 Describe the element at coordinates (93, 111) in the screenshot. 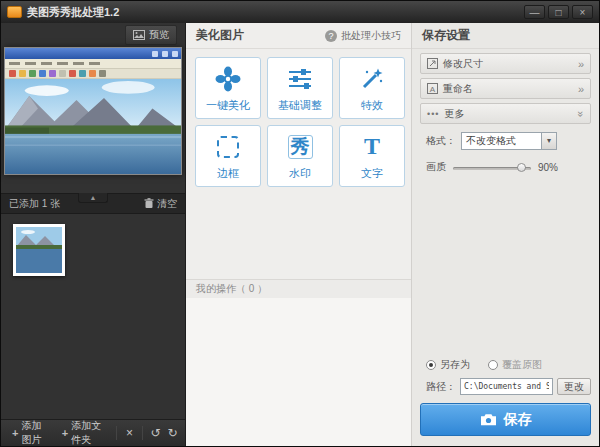

I see `preview-image` at that location.